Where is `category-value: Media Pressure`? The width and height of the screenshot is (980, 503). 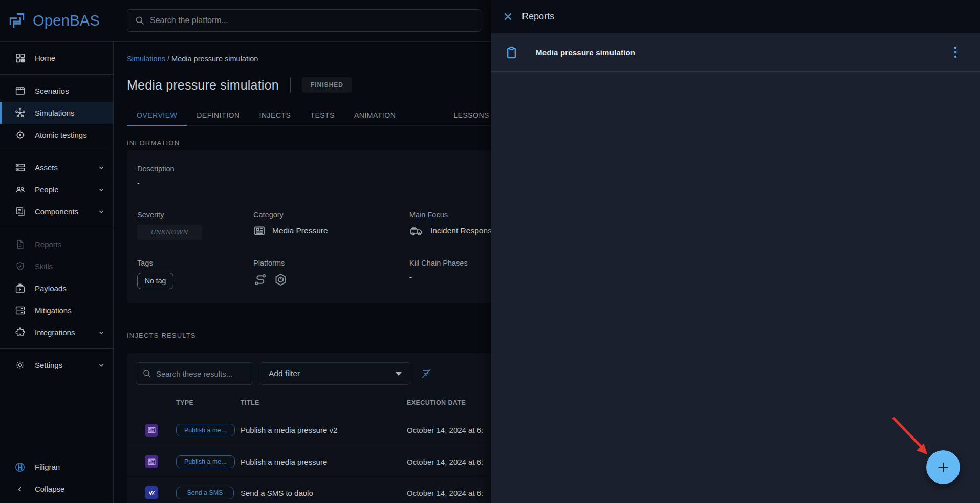
category-value: Media Pressure is located at coordinates (300, 231).